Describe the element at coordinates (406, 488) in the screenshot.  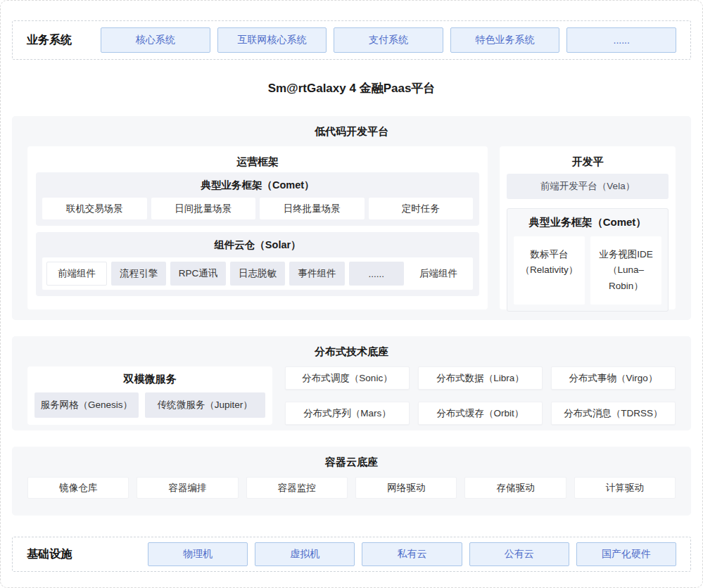
I see `network-driver: 网络驱动` at that location.